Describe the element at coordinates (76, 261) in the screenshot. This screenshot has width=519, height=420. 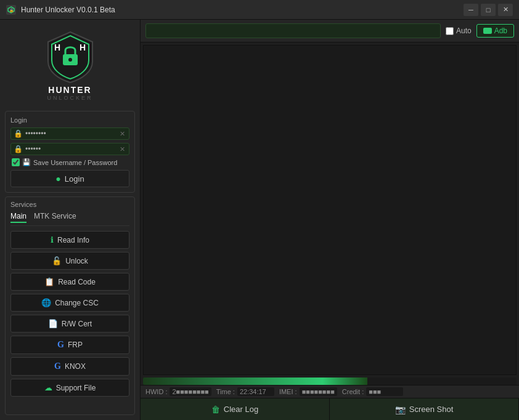
I see `unlock-label: Unlock` at that location.